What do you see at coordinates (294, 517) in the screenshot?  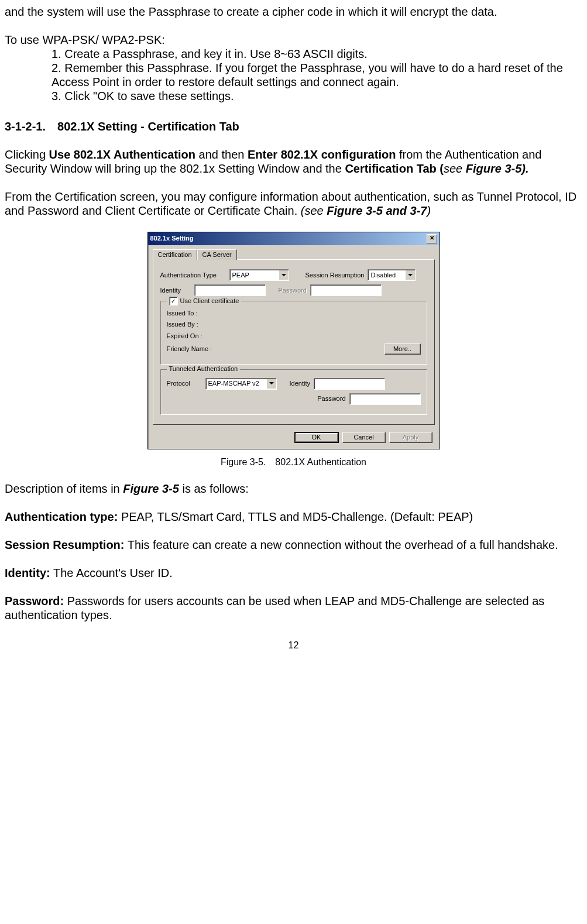 I see `desc-auth-type: Authentication type: PEAP, TLS/Smart Car…` at bounding box center [294, 517].